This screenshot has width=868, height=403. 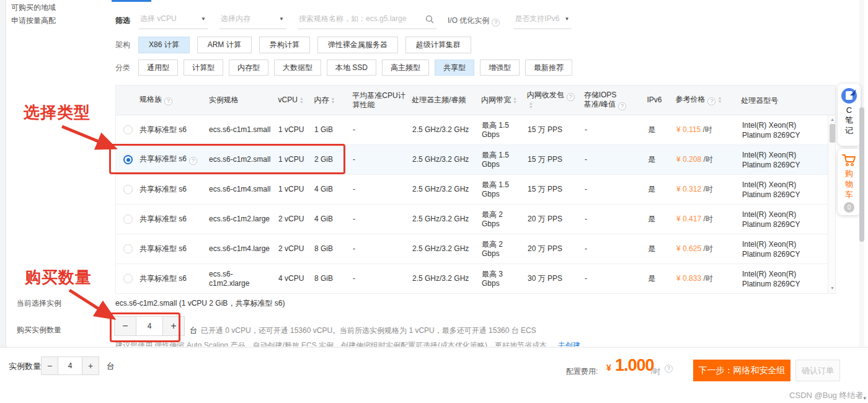 I want to click on confirm-order-button: 确认订单, so click(x=818, y=371).